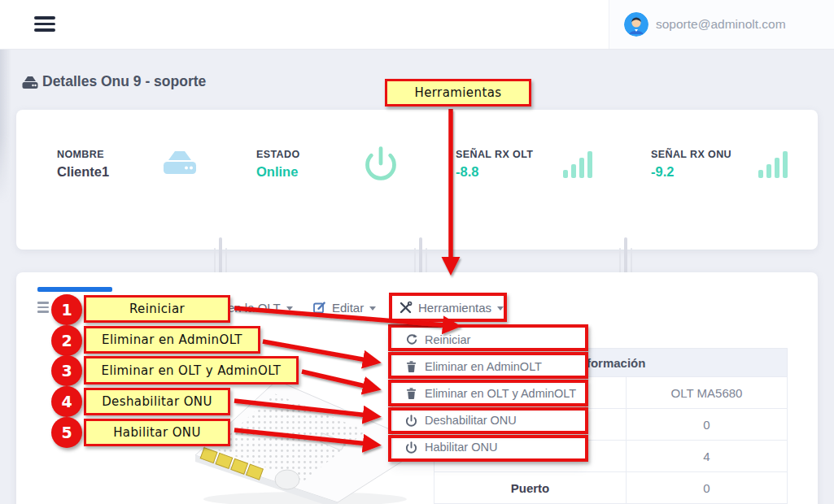 The image size is (834, 504). What do you see at coordinates (278, 154) in the screenshot?
I see `stat-label: ESTADO` at bounding box center [278, 154].